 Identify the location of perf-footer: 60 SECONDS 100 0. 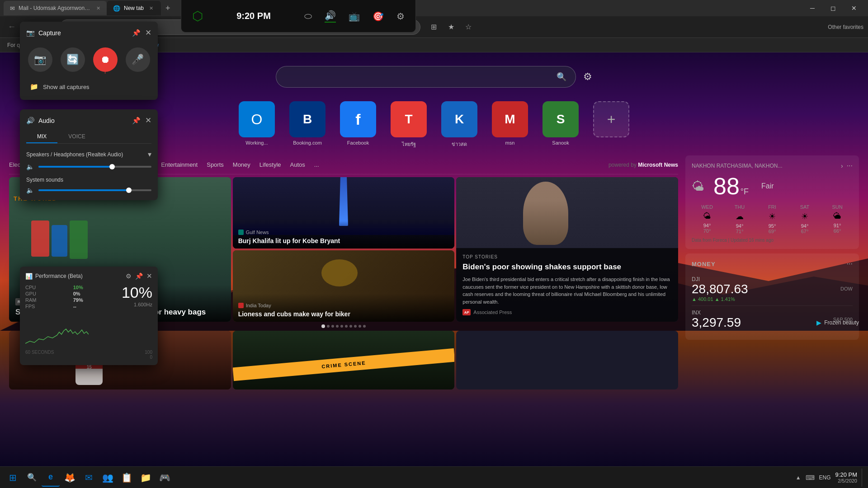
(89, 355).